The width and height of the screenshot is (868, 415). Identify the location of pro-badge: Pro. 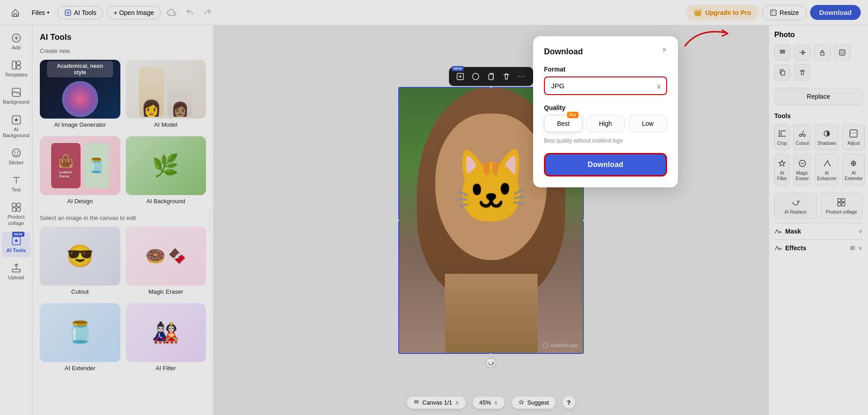
(573, 115).